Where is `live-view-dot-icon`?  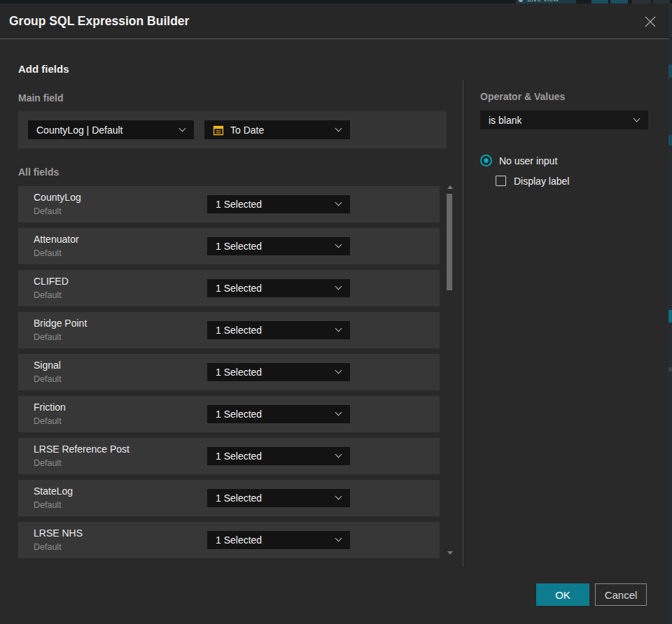 live-view-dot-icon is located at coordinates (521, 1).